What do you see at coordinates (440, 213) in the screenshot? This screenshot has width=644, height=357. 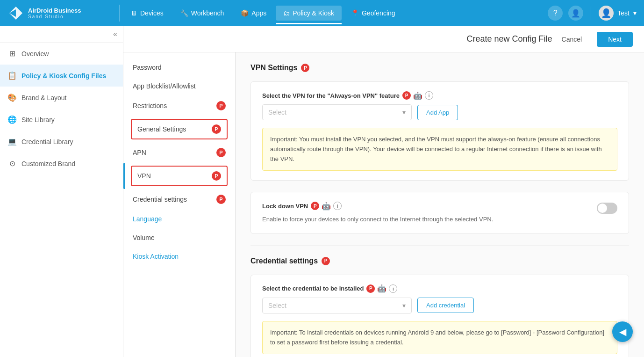 I see `lockdown-vpn-block: Lock down VPN P 🤖 i Enable to force your…` at bounding box center [440, 213].